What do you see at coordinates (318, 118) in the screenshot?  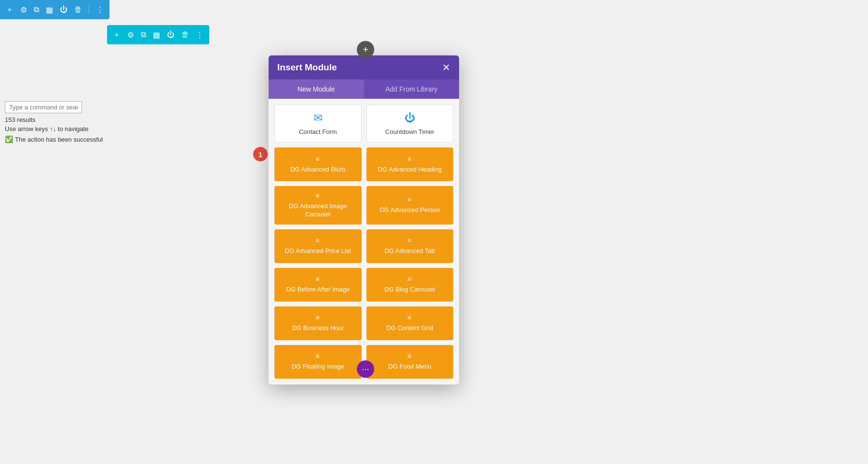 I see `envelope-icon: ✉` at bounding box center [318, 118].